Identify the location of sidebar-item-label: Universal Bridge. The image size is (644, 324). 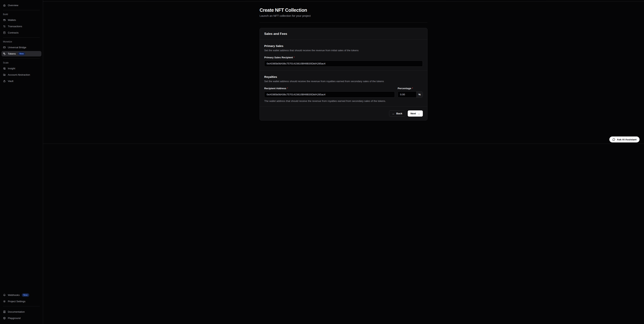
(17, 47).